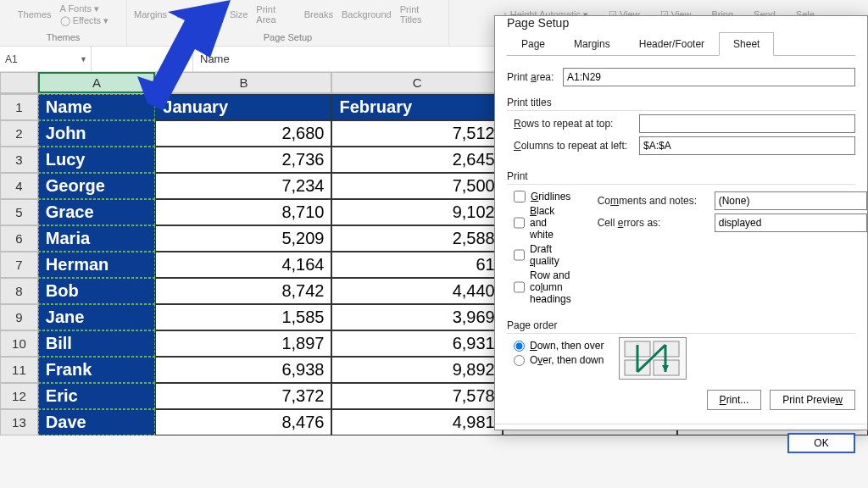 This screenshot has height=488, width=868. I want to click on row-header: 3, so click(19, 159).